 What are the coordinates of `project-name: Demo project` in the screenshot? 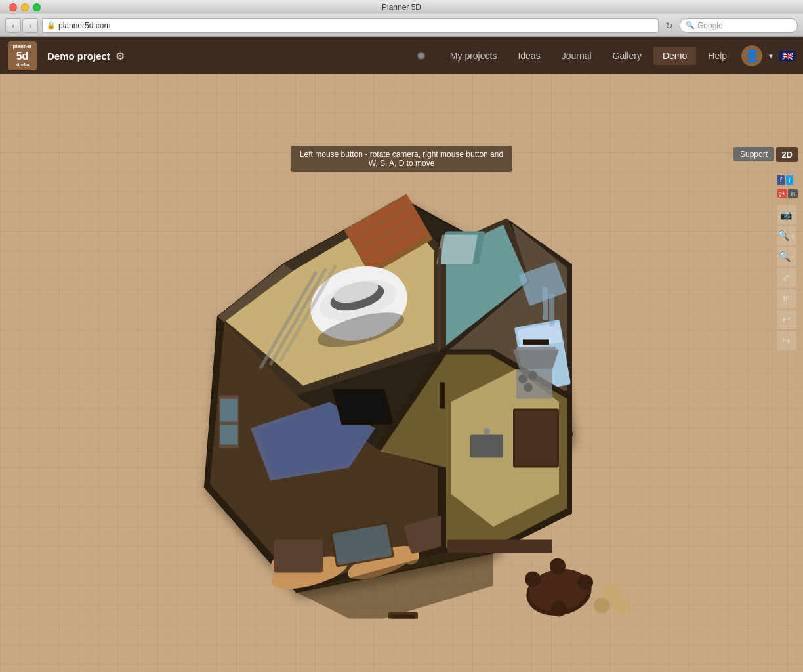 It's located at (79, 56).